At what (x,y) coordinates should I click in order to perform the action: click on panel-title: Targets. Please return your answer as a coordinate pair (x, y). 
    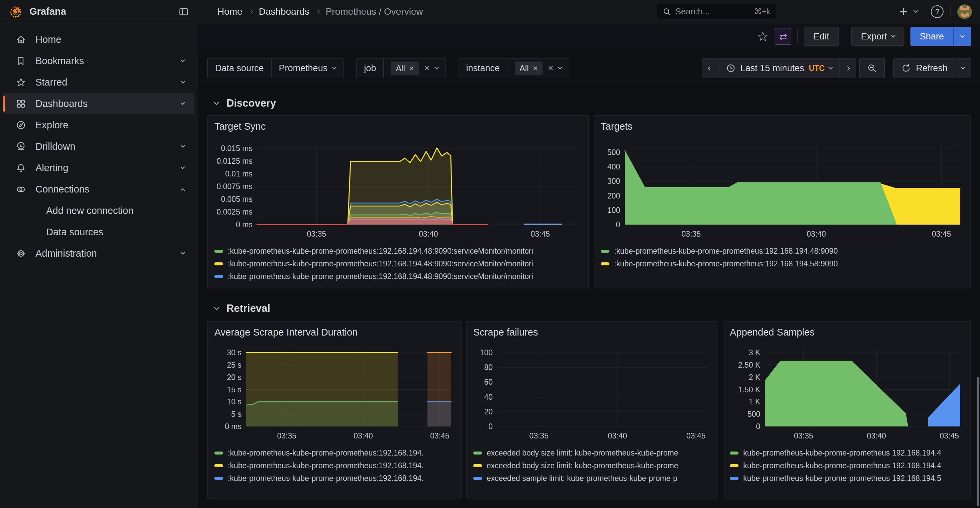
    Looking at the image, I should click on (782, 127).